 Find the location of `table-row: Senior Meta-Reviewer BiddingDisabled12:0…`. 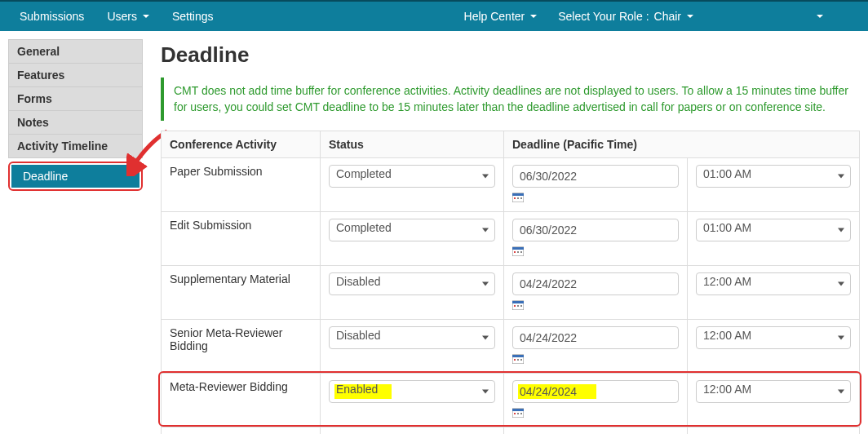

table-row: Senior Meta-Reviewer BiddingDisabled12:0… is located at coordinates (511, 346).